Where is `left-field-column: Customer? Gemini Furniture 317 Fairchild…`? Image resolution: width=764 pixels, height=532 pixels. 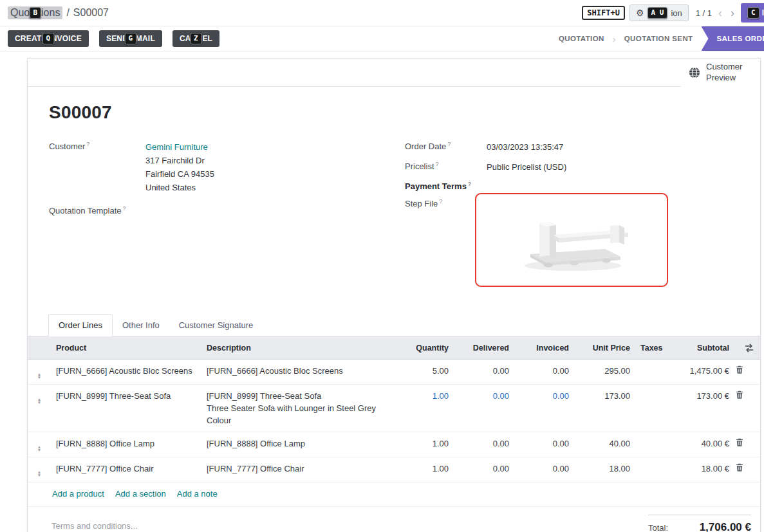
left-field-column: Customer? Gemini Furniture 317 Fairchild… is located at coordinates (227, 217).